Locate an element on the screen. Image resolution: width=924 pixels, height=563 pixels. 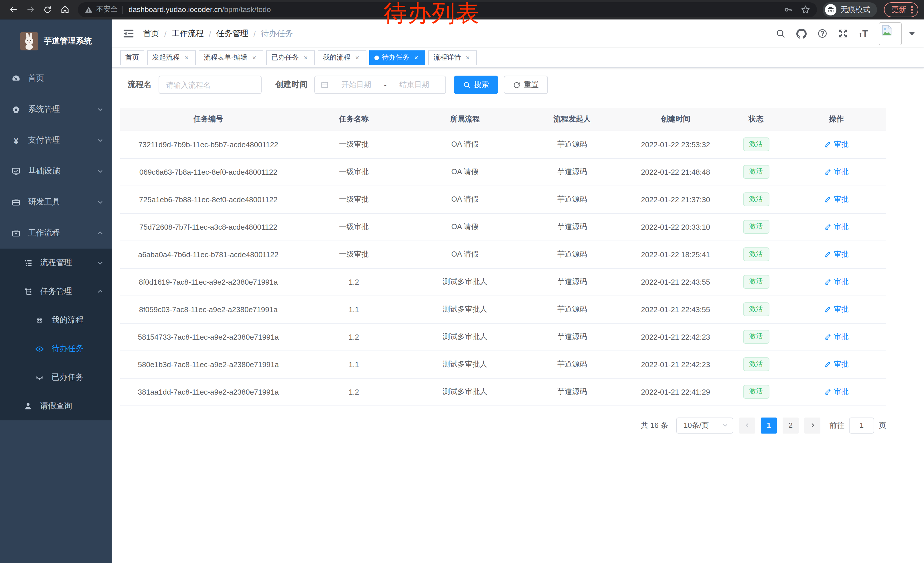
avatar-caret-icon is located at coordinates (912, 34).